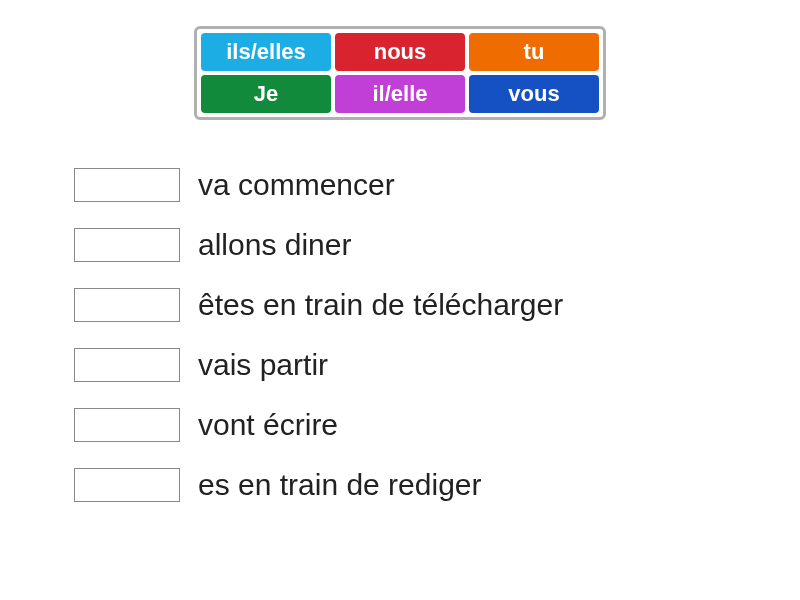  What do you see at coordinates (268, 425) in the screenshot?
I see `phrase-text: vont écrire` at bounding box center [268, 425].